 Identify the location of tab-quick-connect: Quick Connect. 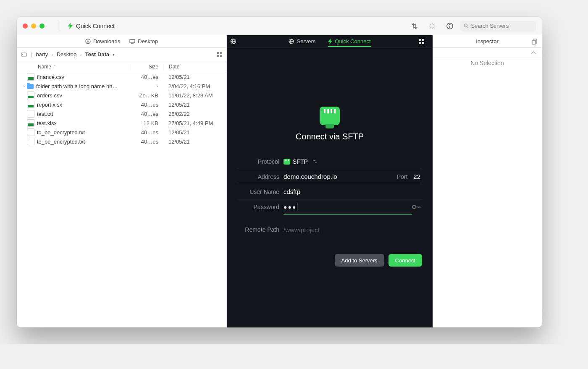
(349, 43).